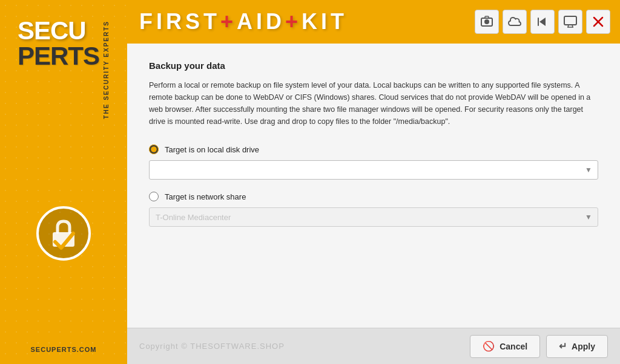 This screenshot has width=620, height=364. Describe the element at coordinates (489, 346) in the screenshot. I see `cancel-icon: 🚫` at that location.